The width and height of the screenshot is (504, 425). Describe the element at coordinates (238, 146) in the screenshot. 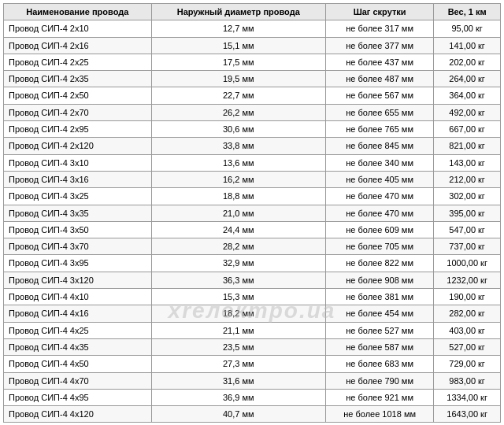

I see `cell-7-1: 33,8 мм` at that location.